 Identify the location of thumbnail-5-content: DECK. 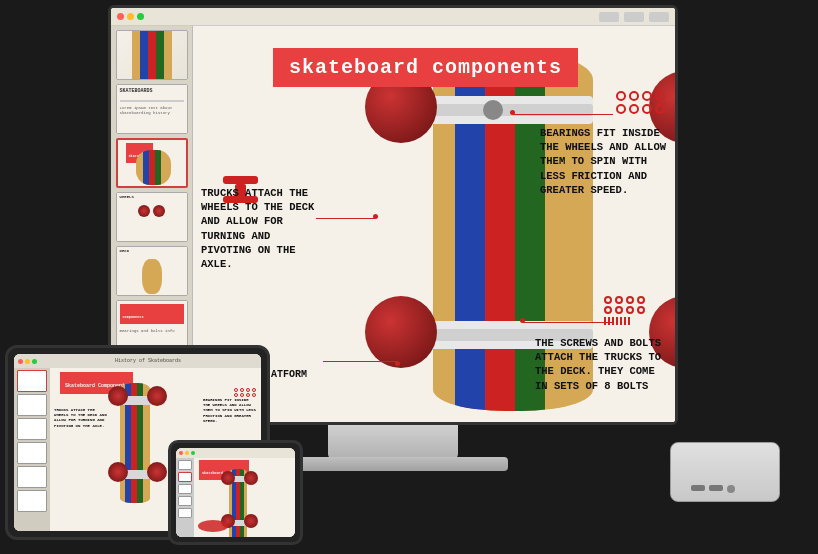
(152, 271).